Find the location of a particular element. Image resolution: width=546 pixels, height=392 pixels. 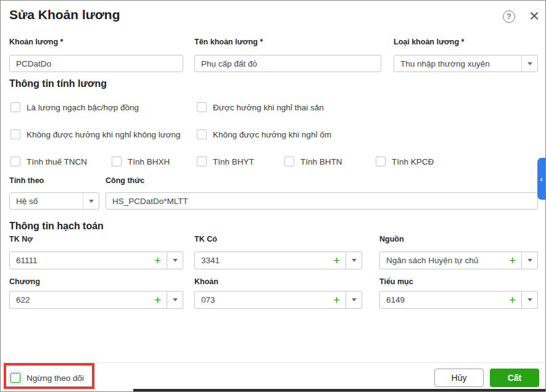

formula-label: Công thức is located at coordinates (125, 181).